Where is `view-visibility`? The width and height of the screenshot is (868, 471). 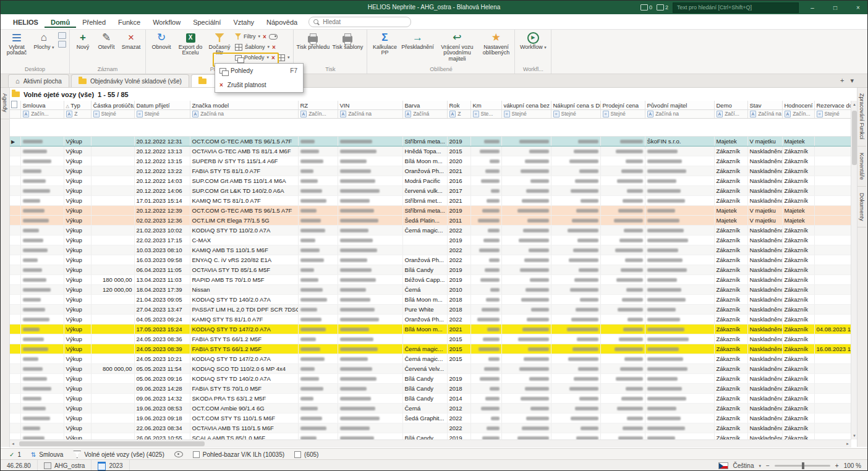 view-visibility is located at coordinates (179, 454).